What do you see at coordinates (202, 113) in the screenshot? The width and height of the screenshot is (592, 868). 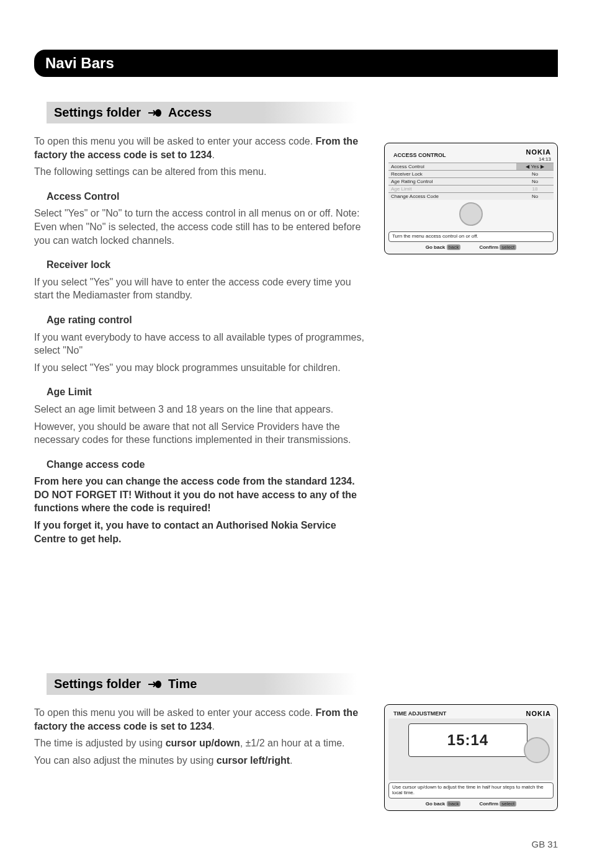 I see `section-heading-access: Settings folder Access` at bounding box center [202, 113].